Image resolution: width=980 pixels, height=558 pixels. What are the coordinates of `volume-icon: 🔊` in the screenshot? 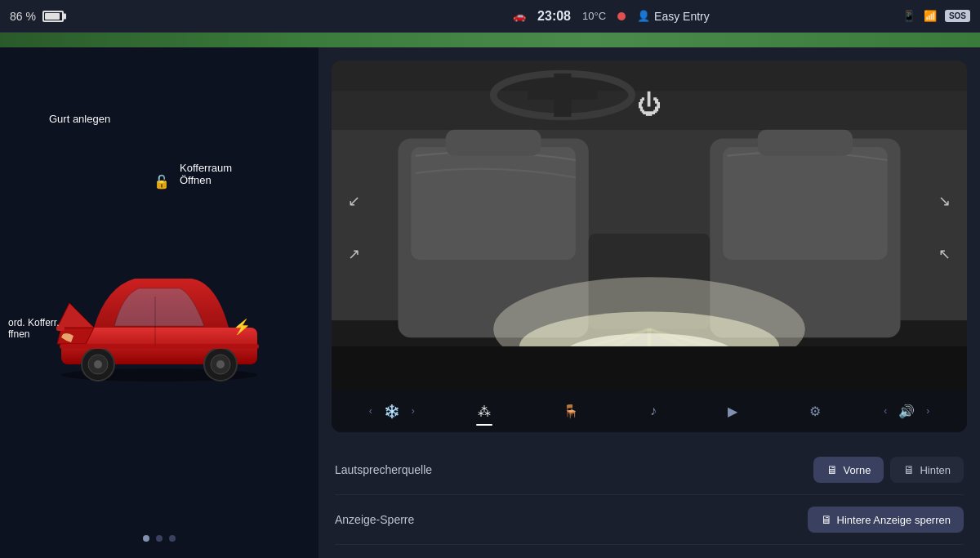 It's located at (906, 412).